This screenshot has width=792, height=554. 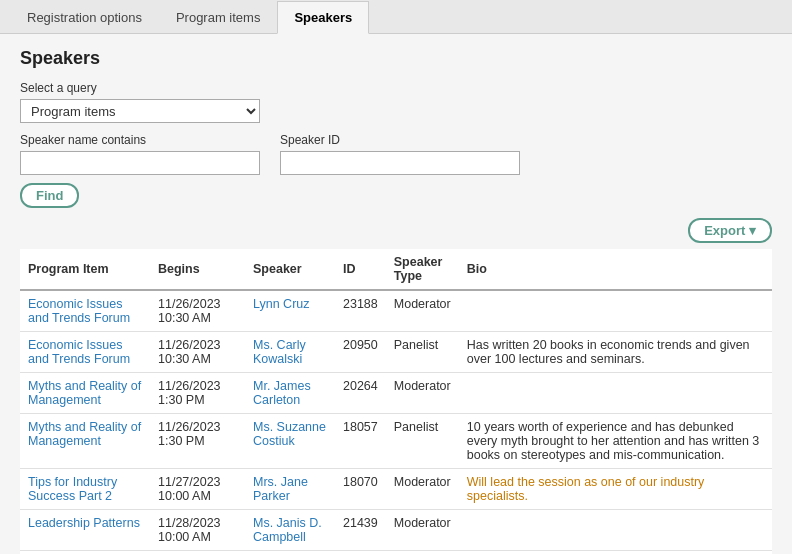 I want to click on cell-bio: Has worked in 5 departments within the o…, so click(x=616, y=553).